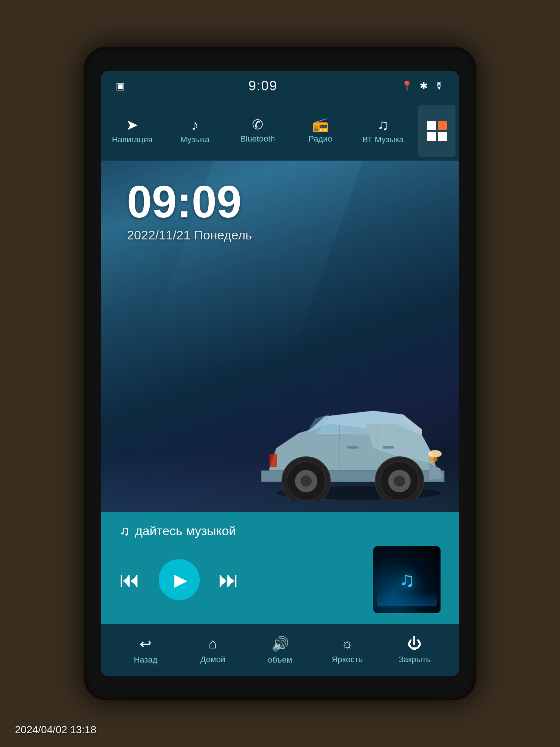  Describe the element at coordinates (120, 86) in the screenshot. I see `status-left: ▣` at that location.